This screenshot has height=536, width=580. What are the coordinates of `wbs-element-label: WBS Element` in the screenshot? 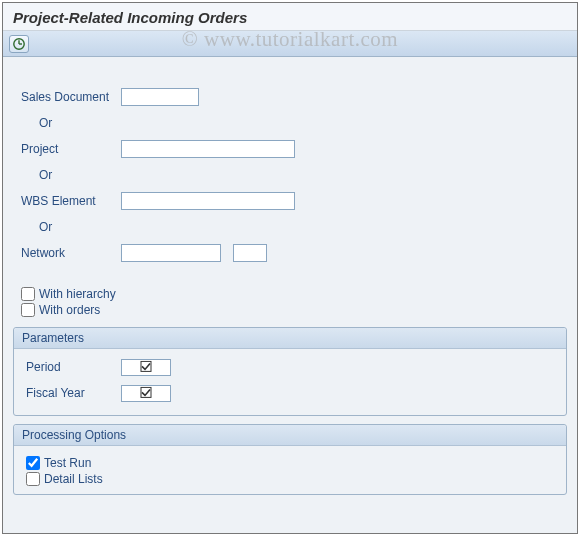 It's located at (71, 201).